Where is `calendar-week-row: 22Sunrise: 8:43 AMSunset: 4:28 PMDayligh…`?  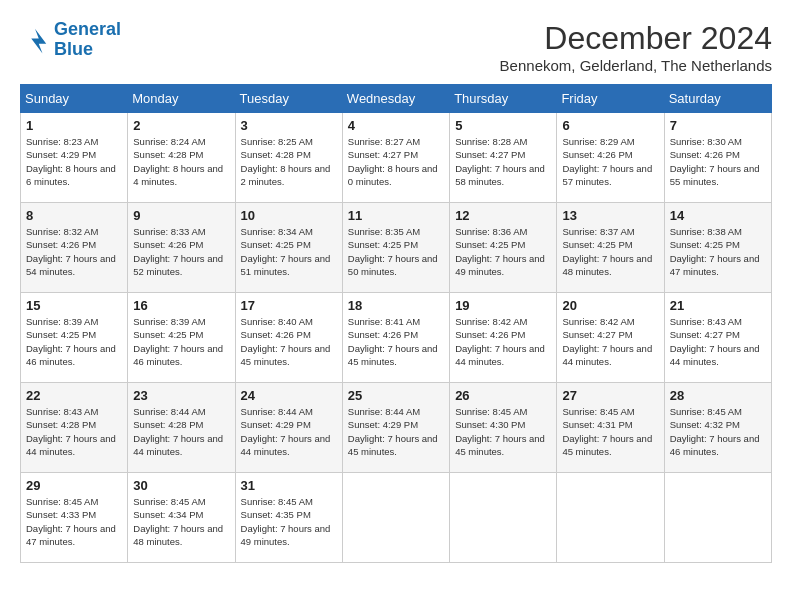
calendar-week-row: 22Sunrise: 8:43 AMSunset: 4:28 PMDayligh… is located at coordinates (396, 428).